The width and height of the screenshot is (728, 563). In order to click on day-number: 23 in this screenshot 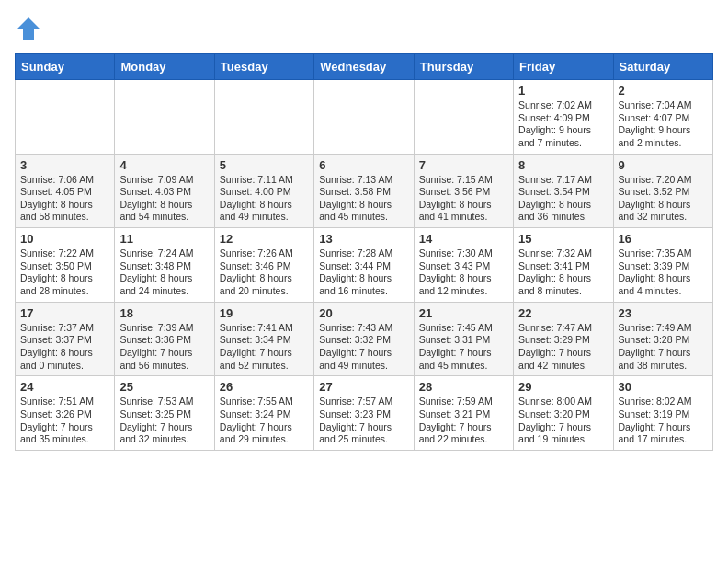, I will do `click(664, 313)`.